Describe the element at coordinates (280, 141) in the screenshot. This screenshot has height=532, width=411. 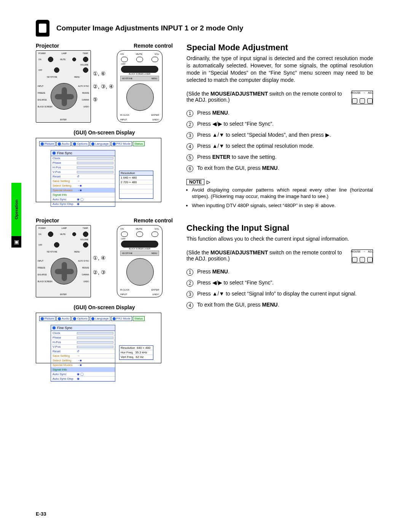
I see `steps-a: 1Press MENU. 2Press / to select “Fine Sy…` at that location.